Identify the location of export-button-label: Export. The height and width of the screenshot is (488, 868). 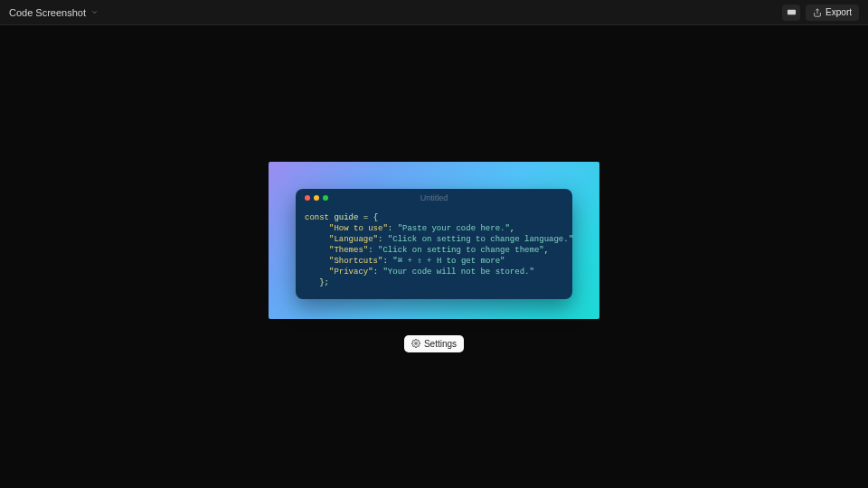
(839, 13).